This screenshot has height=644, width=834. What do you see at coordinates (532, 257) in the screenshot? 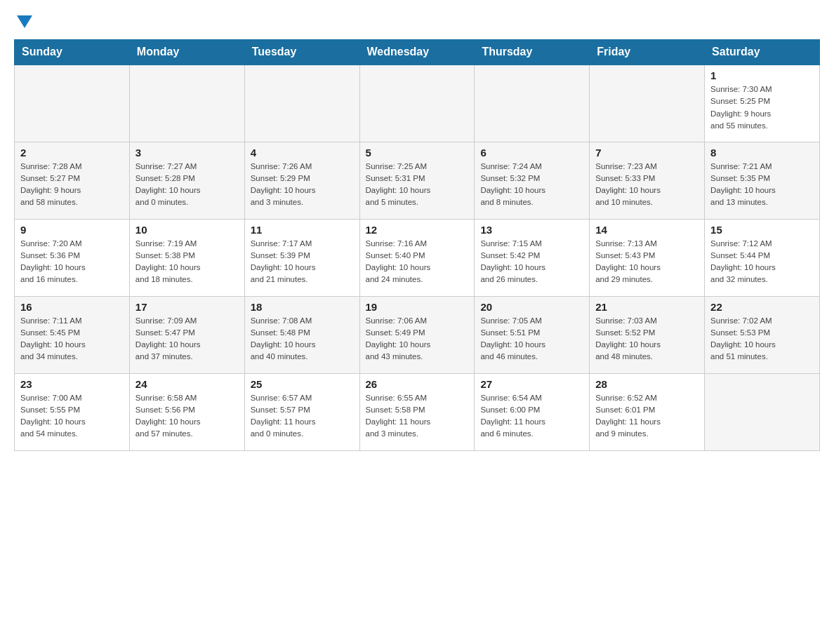
I see `calendar-day-cell: 13Sunrise: 7:15 AMSunset: 5:42 PMDayligh…` at bounding box center [532, 257].